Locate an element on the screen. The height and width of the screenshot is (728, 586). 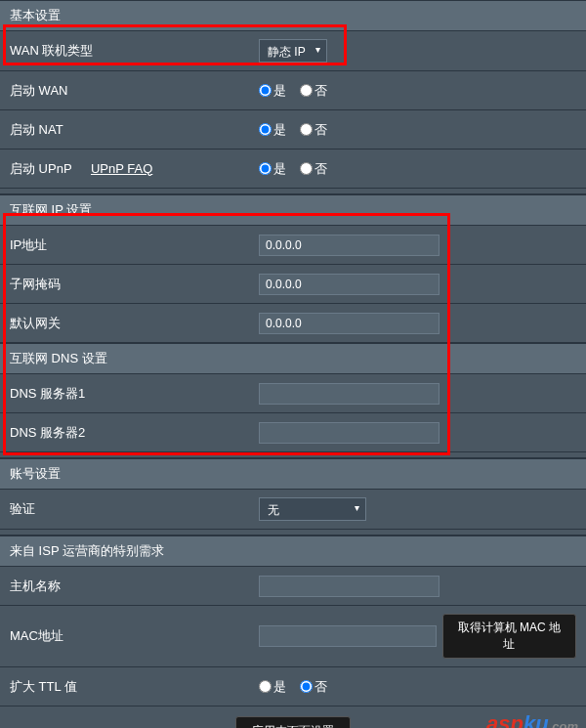
get-mac-button: 取得计算机 MAC 地址 is located at coordinates (510, 636).